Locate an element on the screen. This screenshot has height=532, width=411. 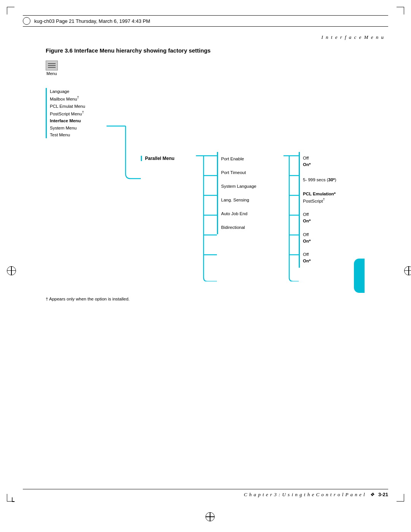
column-menu-list: Language Mailbox Menu† PCL Emulat Menu P… is located at coordinates (76, 111).